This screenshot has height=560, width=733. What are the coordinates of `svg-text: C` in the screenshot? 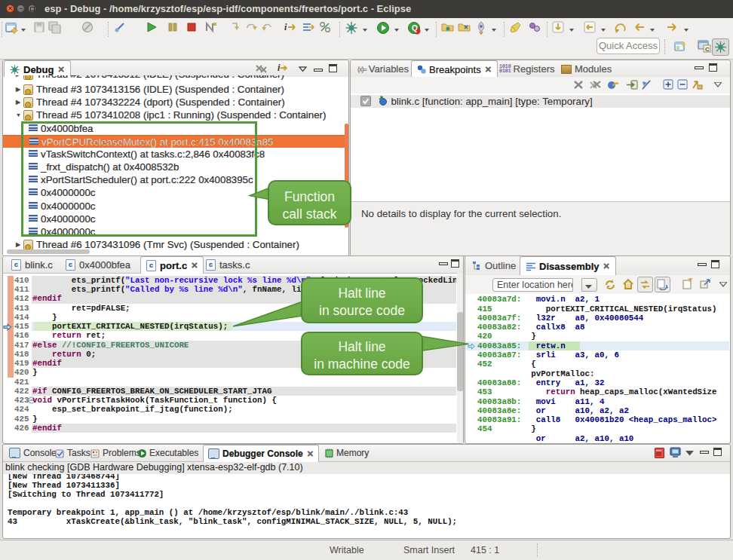 It's located at (707, 50).